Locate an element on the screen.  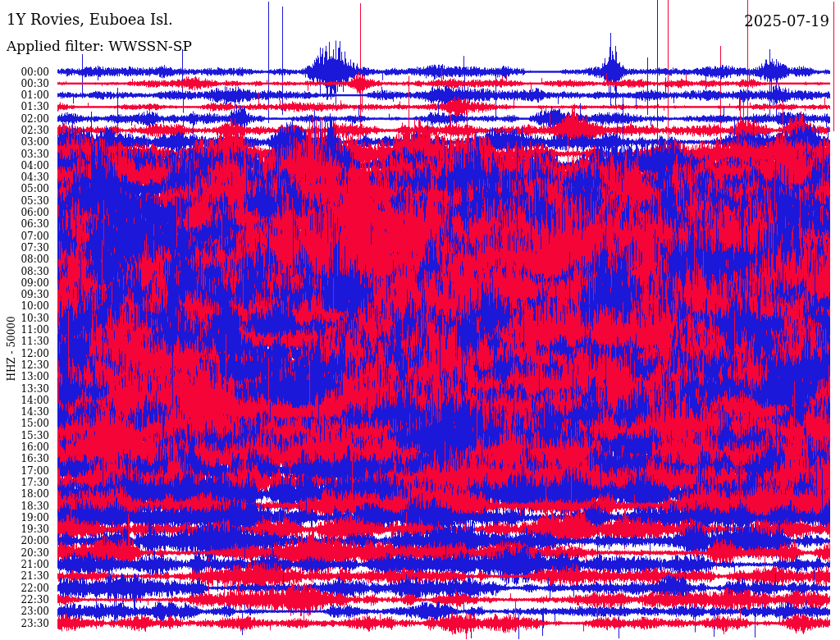
applied-filter-label: Applied filter: WWSSN-SP is located at coordinates (99, 46).